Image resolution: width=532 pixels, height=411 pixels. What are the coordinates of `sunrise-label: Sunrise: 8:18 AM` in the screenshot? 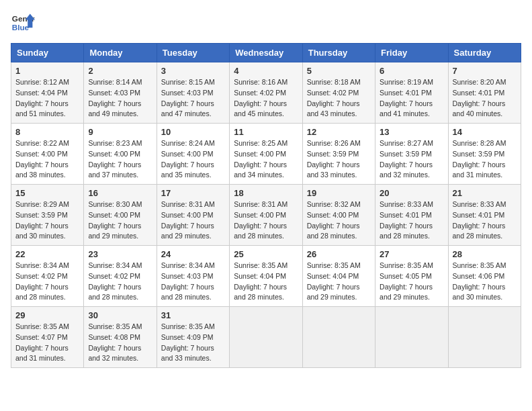 It's located at (334, 82).